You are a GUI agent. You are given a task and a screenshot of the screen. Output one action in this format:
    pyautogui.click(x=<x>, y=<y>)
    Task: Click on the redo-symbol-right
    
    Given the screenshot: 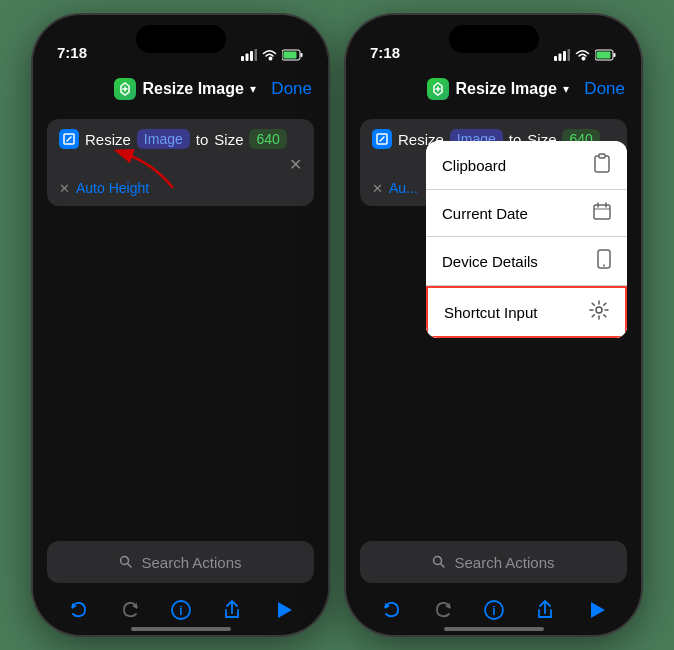 What is the action you would take?
    pyautogui.click(x=443, y=610)
    